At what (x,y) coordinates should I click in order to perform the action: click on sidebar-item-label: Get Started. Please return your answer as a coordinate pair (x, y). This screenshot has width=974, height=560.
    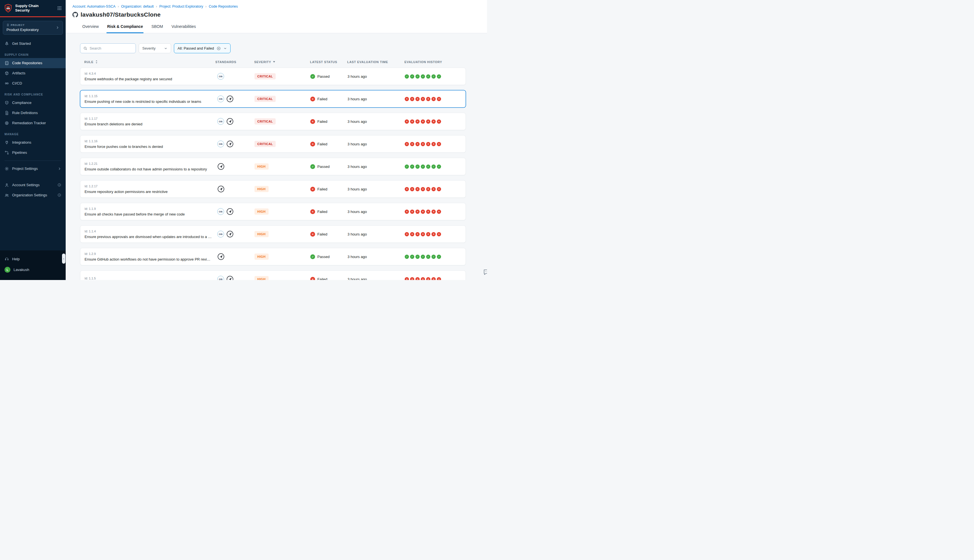
    Looking at the image, I should click on (22, 44).